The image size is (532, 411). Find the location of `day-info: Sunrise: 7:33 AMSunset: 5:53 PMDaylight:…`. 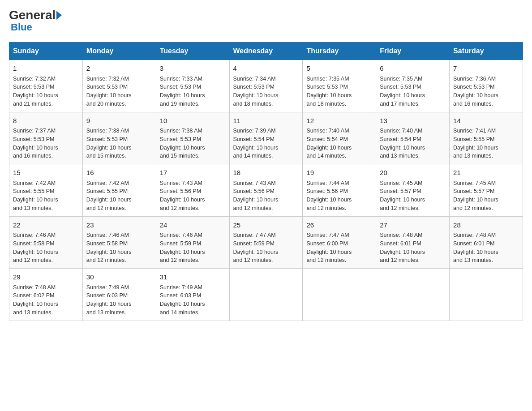

day-info: Sunrise: 7:33 AMSunset: 5:53 PMDaylight:… is located at coordinates (193, 91).